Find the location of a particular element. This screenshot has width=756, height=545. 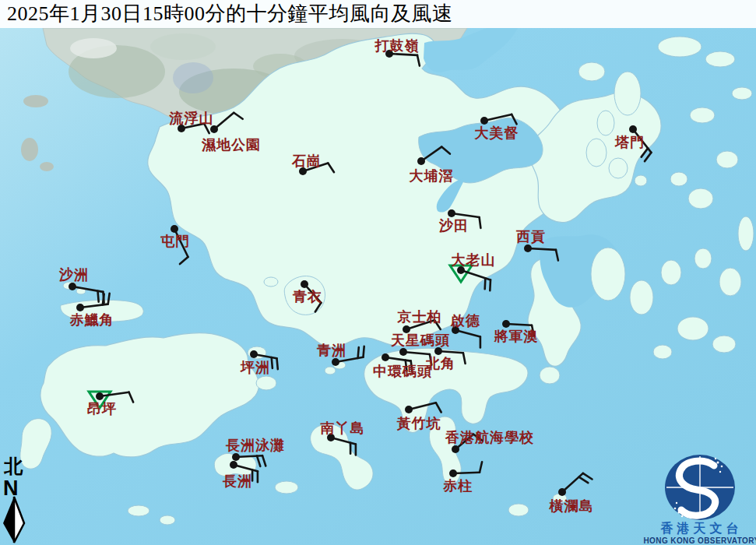

station-label: 啟德 is located at coordinates (466, 321).